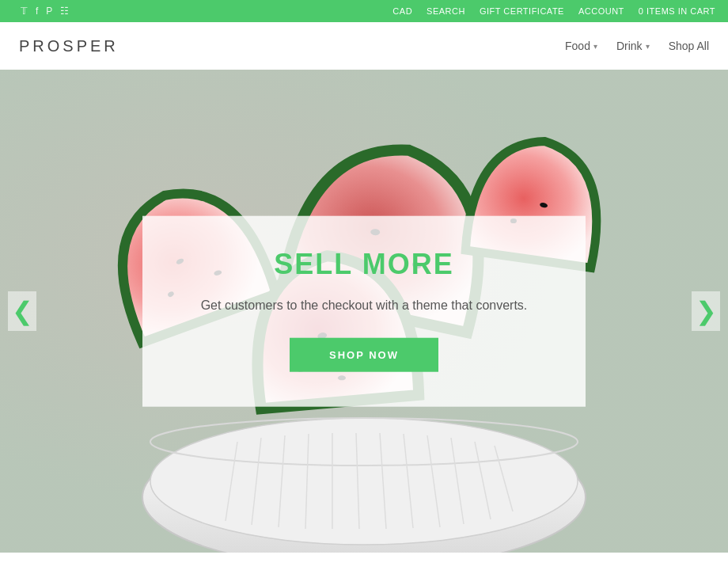 The width and height of the screenshot is (728, 570). I want to click on social-icons: 𝕋 f P ☷, so click(44, 11).